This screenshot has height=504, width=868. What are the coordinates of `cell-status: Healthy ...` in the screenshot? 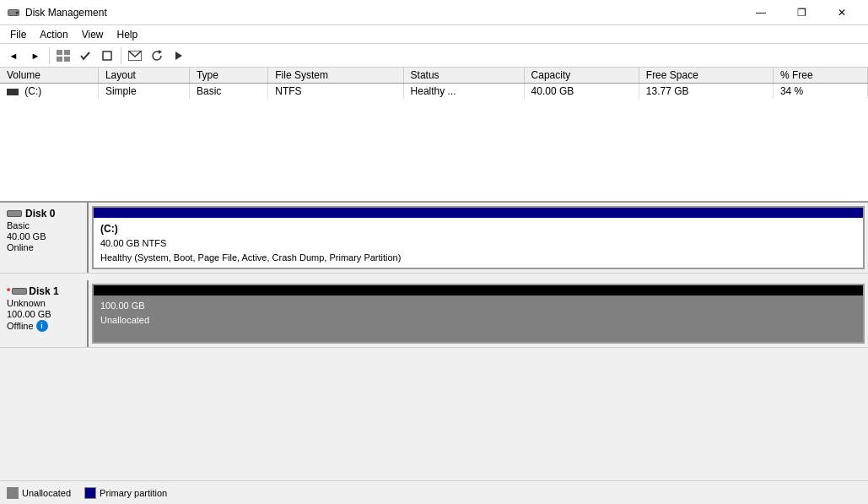 It's located at (464, 91).